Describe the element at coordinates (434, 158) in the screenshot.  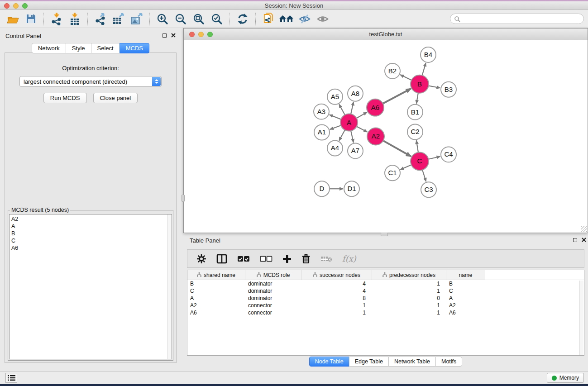
I see `graph-edge-C-C4` at that location.